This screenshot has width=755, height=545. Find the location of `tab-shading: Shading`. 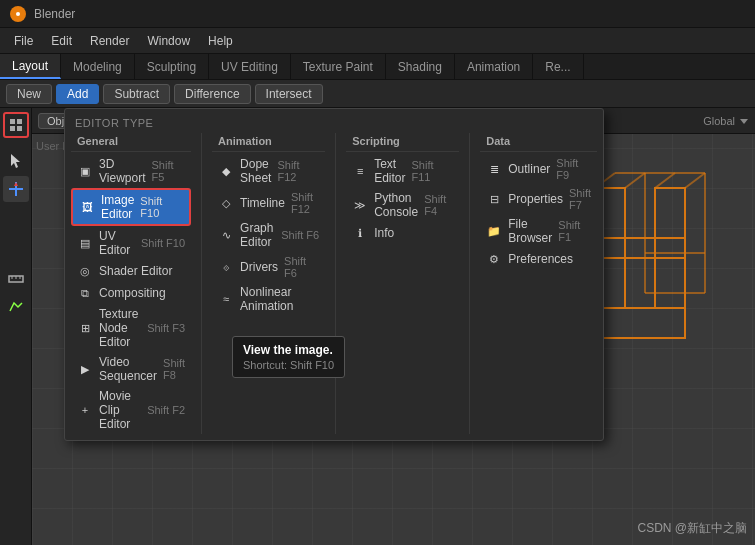

tab-shading: Shading is located at coordinates (420, 66).